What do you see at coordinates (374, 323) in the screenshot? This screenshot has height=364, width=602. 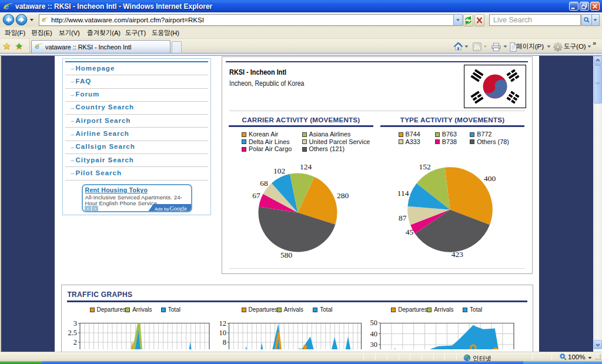 I see `svg-text: 50` at bounding box center [374, 323].